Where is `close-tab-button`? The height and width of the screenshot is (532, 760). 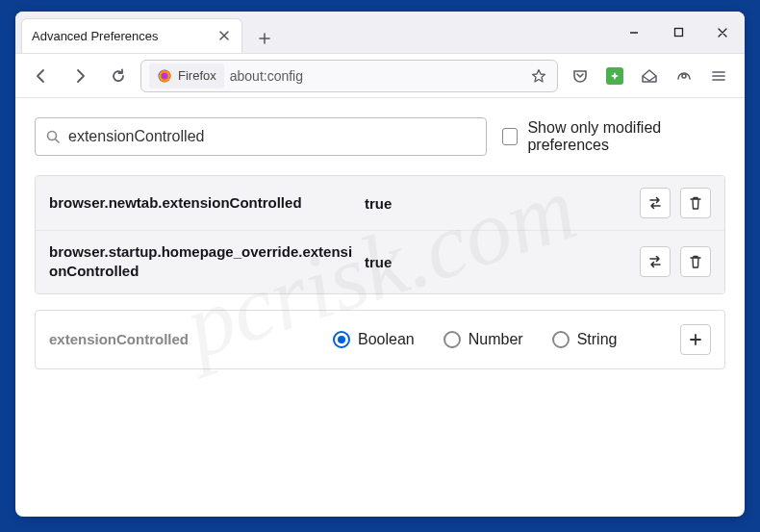
close-tab-button is located at coordinates (224, 36).